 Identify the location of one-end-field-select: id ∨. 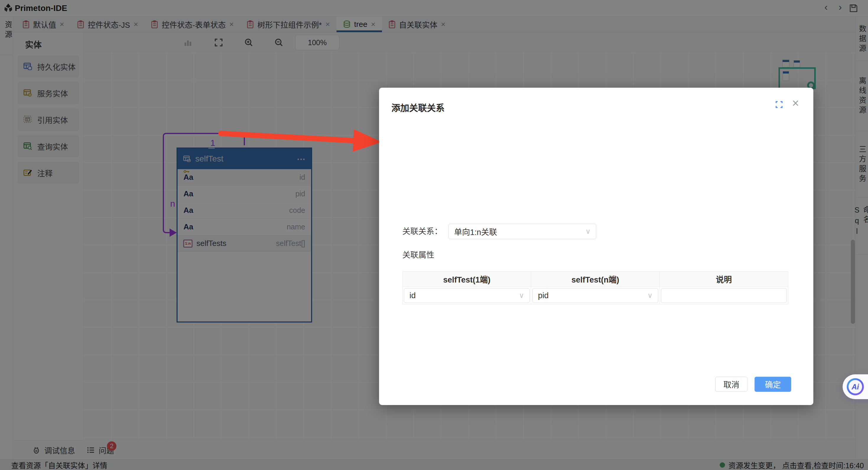
(467, 296).